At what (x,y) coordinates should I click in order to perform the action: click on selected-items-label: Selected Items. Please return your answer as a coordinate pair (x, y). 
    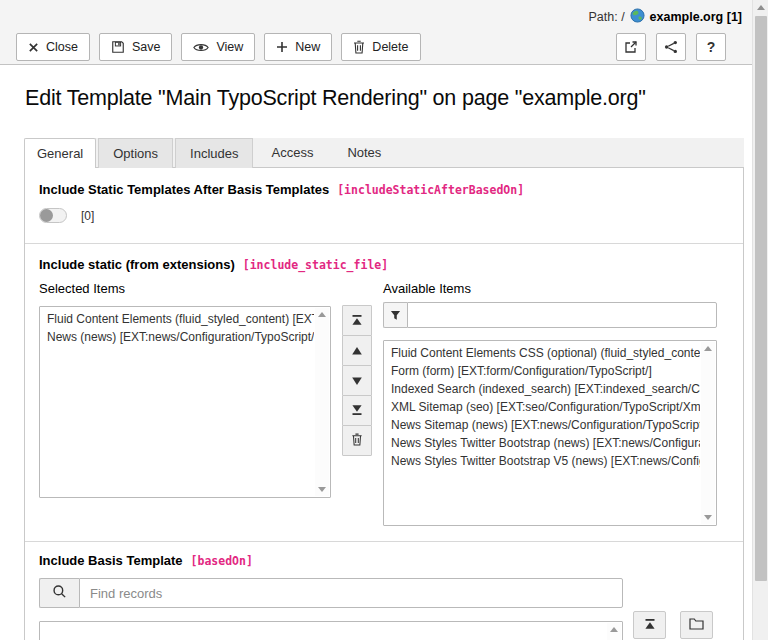
    Looking at the image, I should click on (82, 288).